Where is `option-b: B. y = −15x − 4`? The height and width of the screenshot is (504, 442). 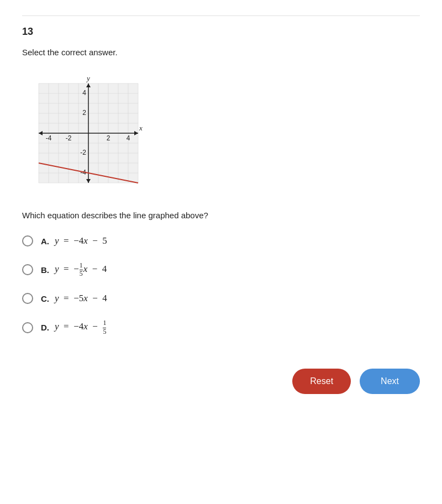
option-b: B. y = −15x − 4 is located at coordinates (221, 270).